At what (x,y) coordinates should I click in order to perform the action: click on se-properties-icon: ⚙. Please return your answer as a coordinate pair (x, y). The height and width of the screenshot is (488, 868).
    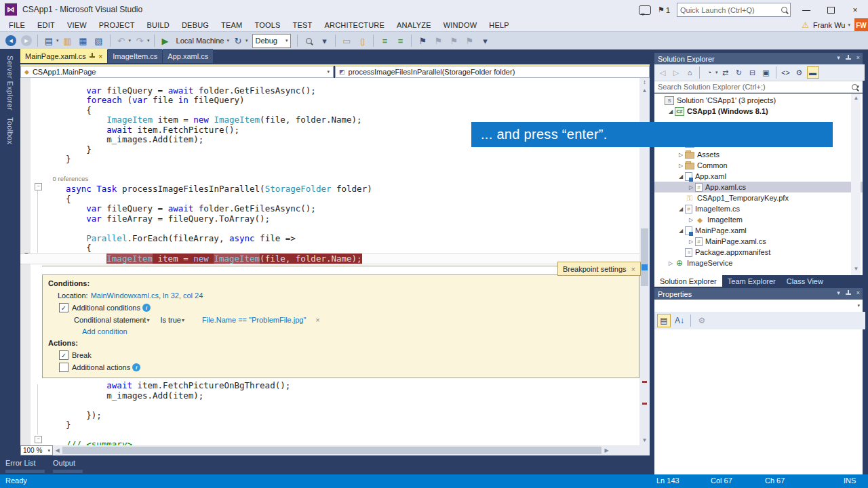
    Looking at the image, I should click on (800, 73).